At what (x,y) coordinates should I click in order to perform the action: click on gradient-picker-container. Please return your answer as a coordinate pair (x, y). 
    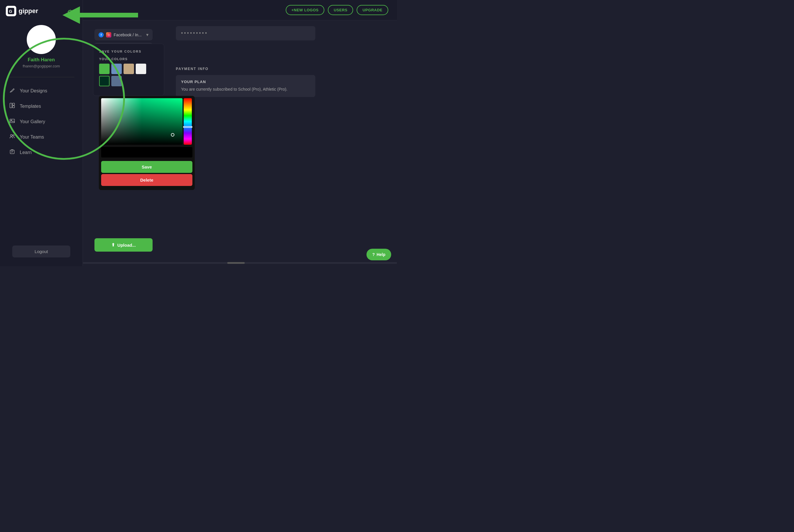
    Looking at the image, I should click on (147, 120).